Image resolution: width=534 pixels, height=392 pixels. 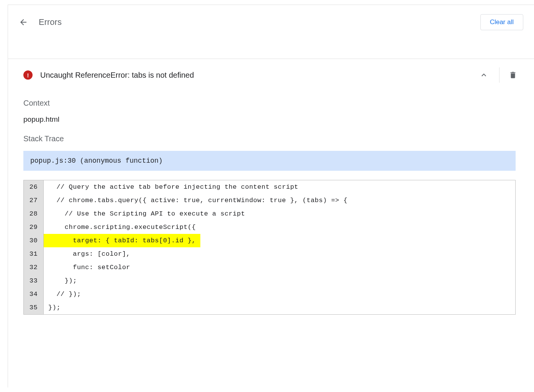 I want to click on error-message: Uncaught ReferenceError: tabs is not def…, so click(x=256, y=75).